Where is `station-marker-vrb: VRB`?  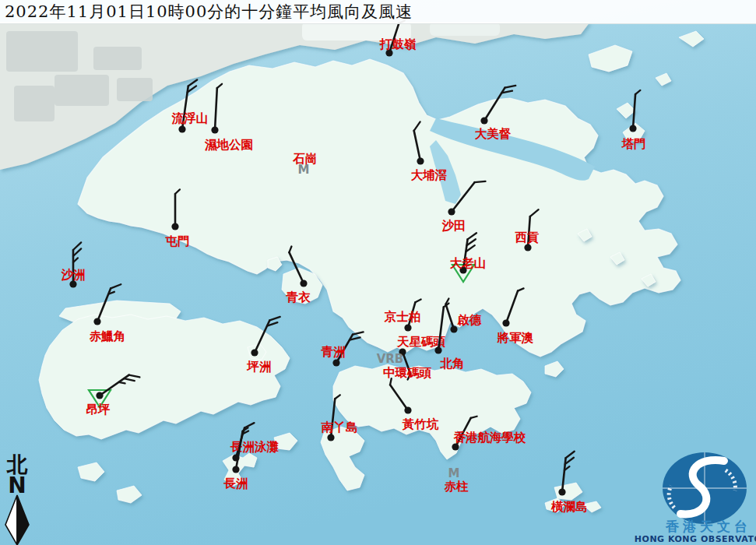 station-marker-vrb: VRB is located at coordinates (391, 359).